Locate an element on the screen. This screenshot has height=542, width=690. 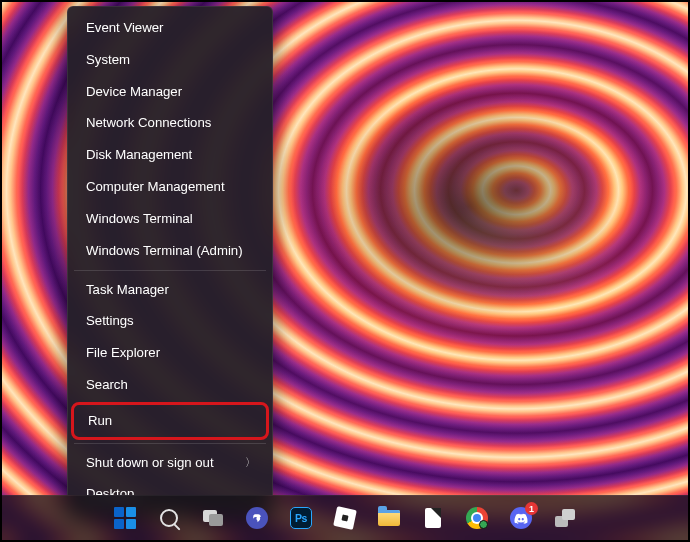
file-icon is located at coordinates (433, 518).